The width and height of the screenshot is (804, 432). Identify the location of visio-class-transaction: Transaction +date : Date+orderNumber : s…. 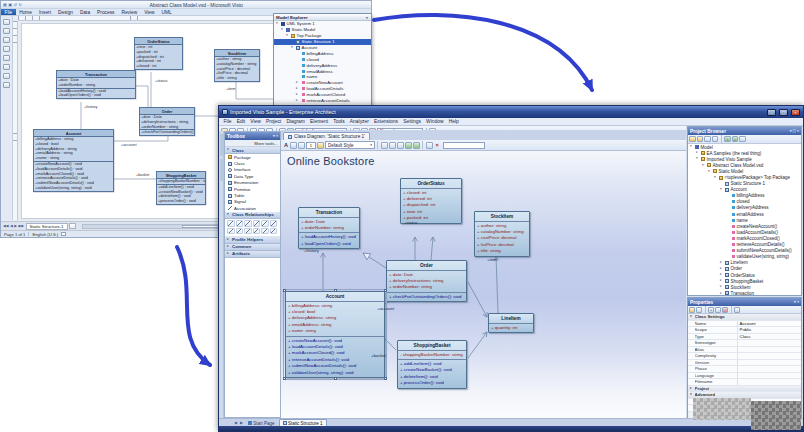
(96, 84).